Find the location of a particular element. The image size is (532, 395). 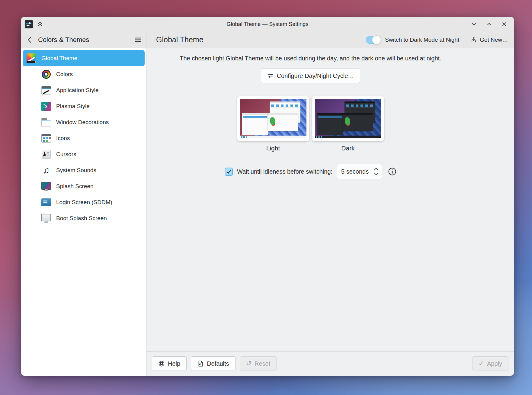

defaults-button: Defaults is located at coordinates (213, 364).